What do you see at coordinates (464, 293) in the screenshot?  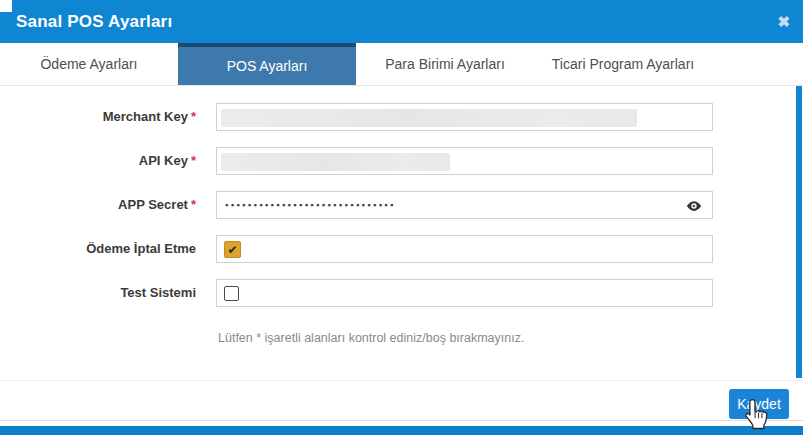 I see `test-sistemi-field` at bounding box center [464, 293].